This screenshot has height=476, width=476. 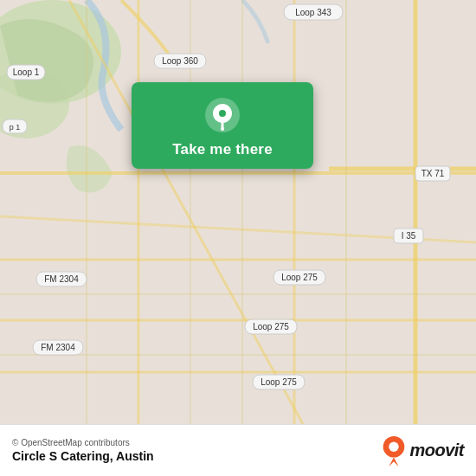 What do you see at coordinates (222, 150) in the screenshot?
I see `take-me-there-button: Take me there` at bounding box center [222, 150].